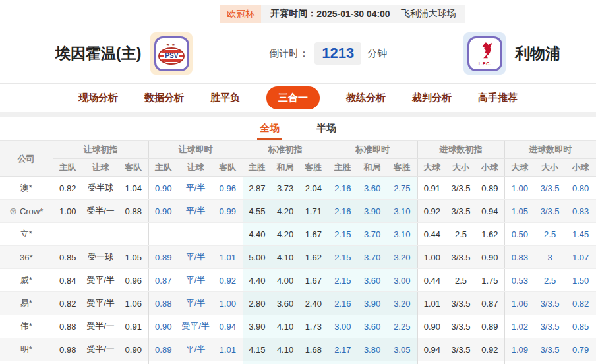 This screenshot has width=596, height=364. Describe the element at coordinates (293, 98) in the screenshot. I see `nav-tab-3: 三合一` at that location.